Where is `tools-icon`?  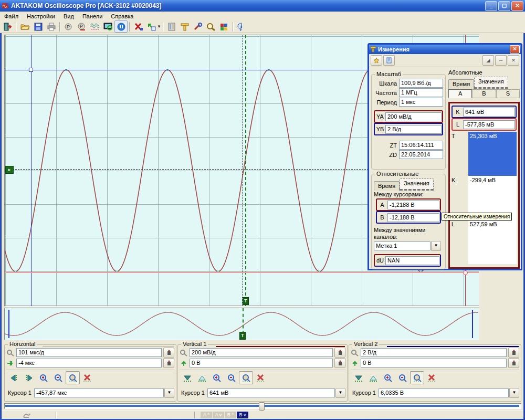 tools-icon is located at coordinates (198, 26).